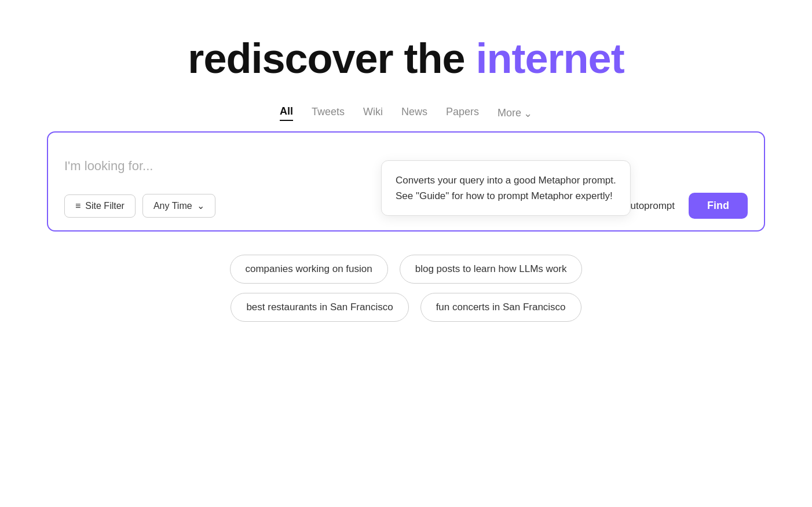 This screenshot has width=812, height=507. What do you see at coordinates (100, 206) in the screenshot?
I see `site-filter-button: ≡ Site Filter` at bounding box center [100, 206].